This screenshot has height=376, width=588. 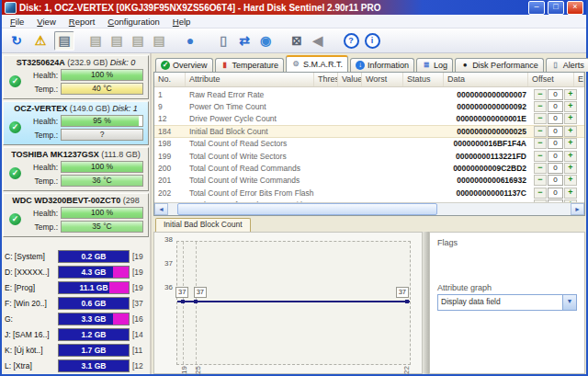 I want to click on attribute-graph-select: Display data field ▼, so click(x=507, y=302).